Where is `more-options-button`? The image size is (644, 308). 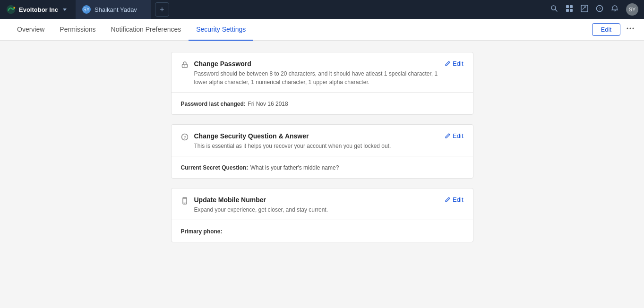
more-options-button is located at coordinates (630, 29).